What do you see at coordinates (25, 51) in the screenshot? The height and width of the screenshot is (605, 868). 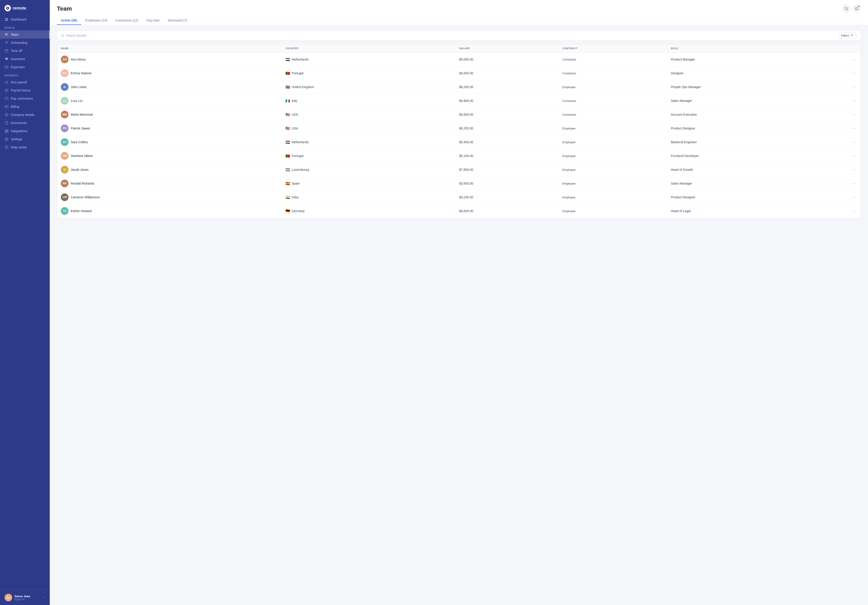 I see `sidebar-item-timeoff: Time off` at bounding box center [25, 51].